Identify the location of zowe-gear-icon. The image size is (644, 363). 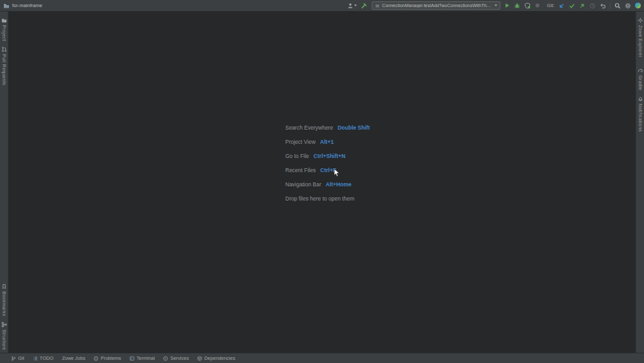
(640, 21).